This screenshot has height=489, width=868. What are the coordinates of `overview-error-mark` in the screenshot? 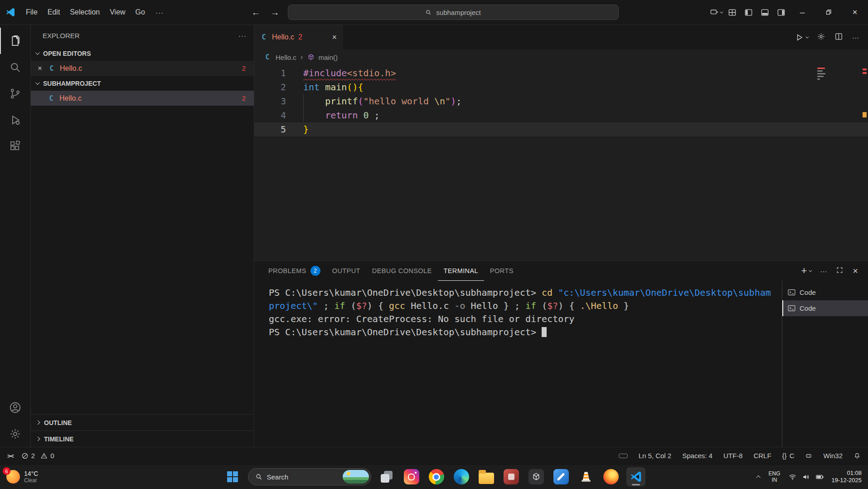 It's located at (865, 73).